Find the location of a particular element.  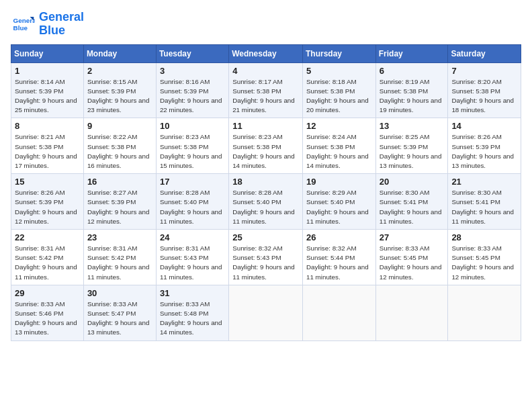

day-number: 13 is located at coordinates (412, 126).